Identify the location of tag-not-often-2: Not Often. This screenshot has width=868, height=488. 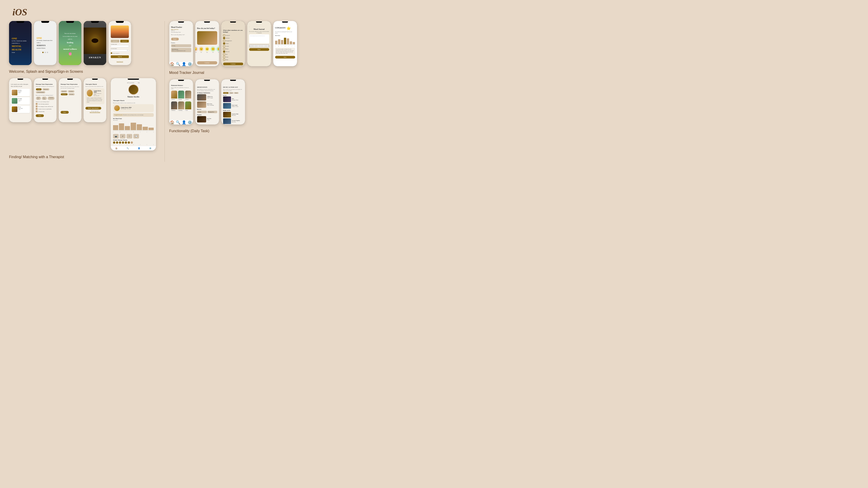
(71, 91).